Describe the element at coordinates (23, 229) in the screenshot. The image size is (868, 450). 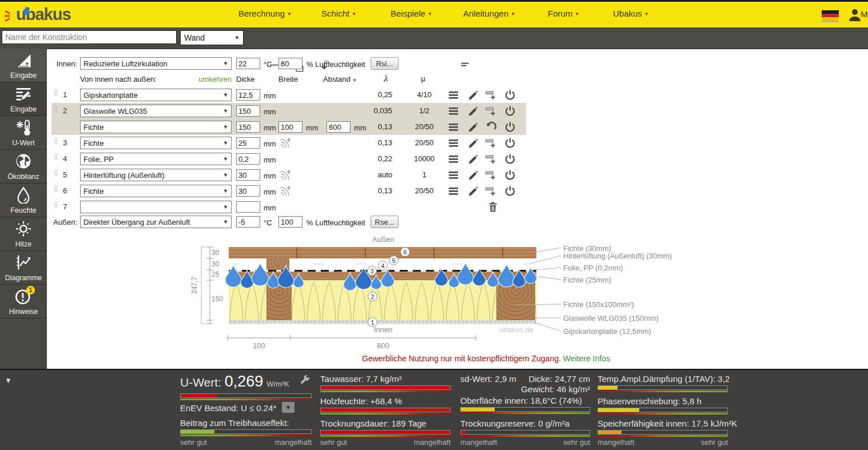
I see `sun-icon` at that location.